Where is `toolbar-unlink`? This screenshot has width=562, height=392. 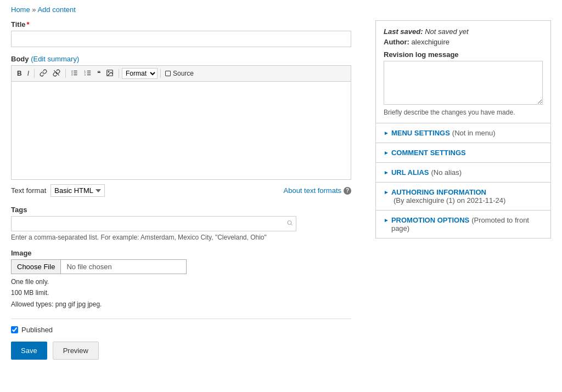 toolbar-unlink is located at coordinates (57, 73).